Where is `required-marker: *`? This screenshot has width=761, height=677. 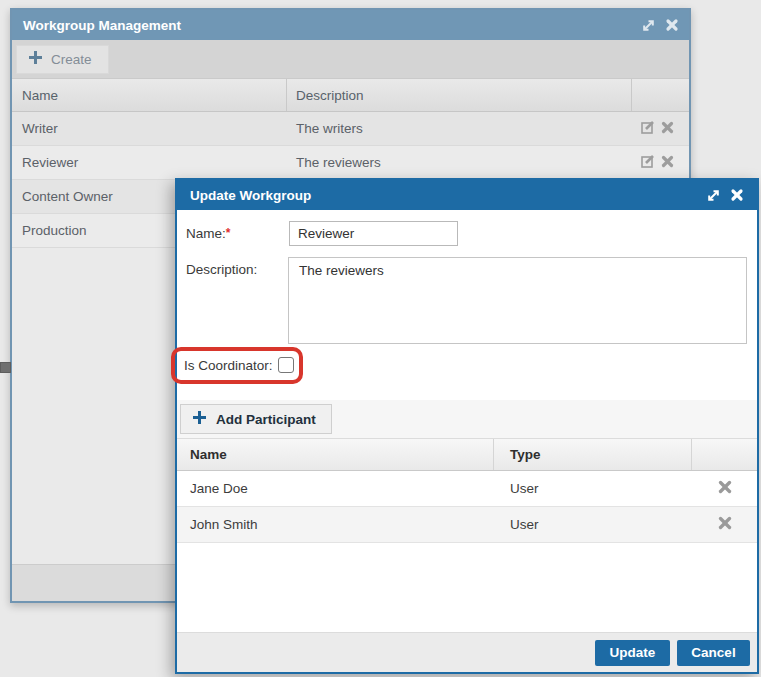 required-marker: * is located at coordinates (228, 233).